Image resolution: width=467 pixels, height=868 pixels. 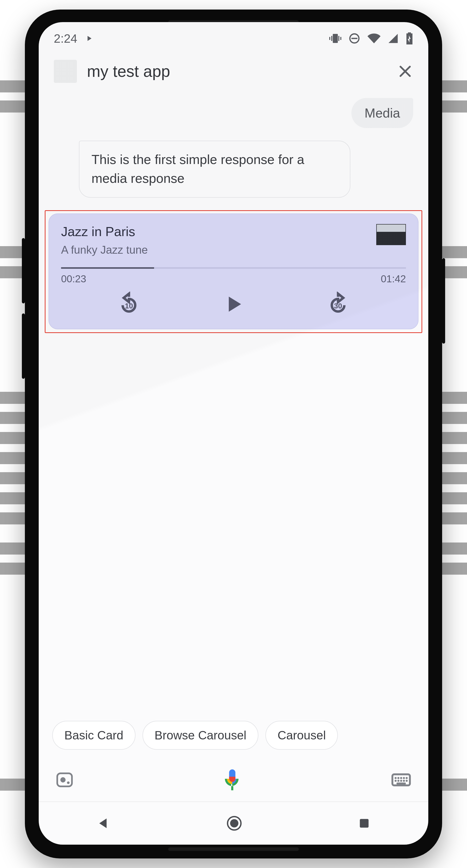 I want to click on volume-down-button, so click(x=24, y=346).